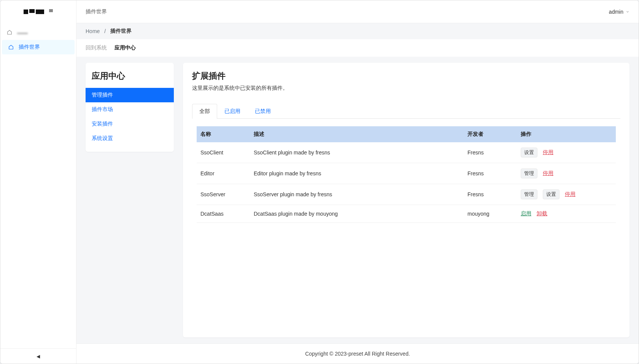 The image size is (639, 364). I want to click on footer: Copyright © 2023-preset All Right Reserv…, so click(358, 354).